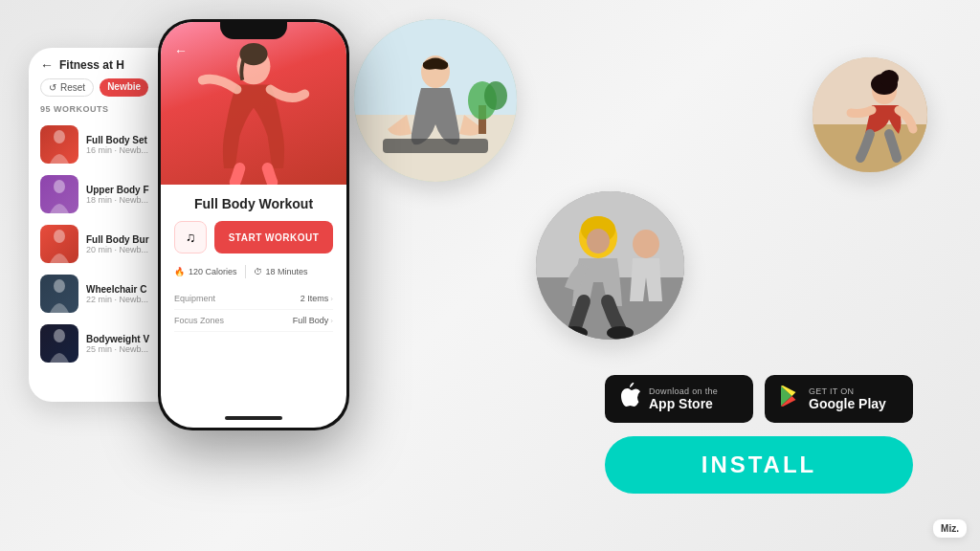 This screenshot has width=980, height=551. I want to click on start-workout-button: START WORKOUT, so click(274, 237).